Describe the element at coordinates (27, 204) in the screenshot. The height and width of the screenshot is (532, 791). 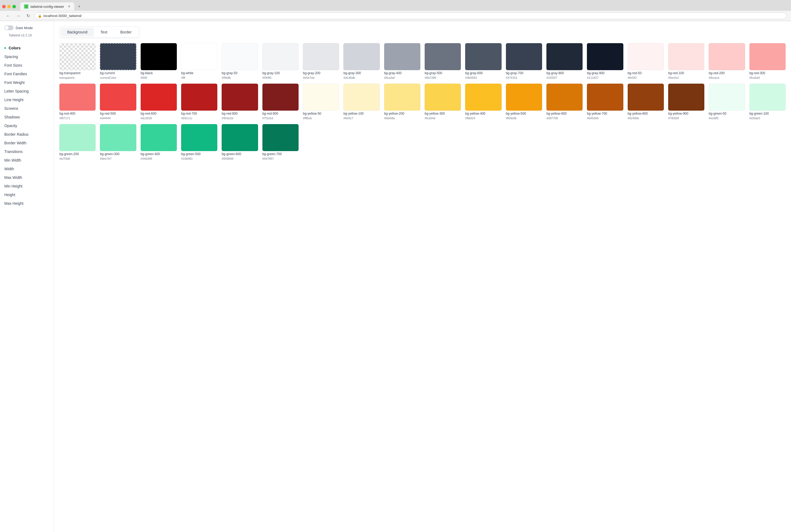
I see `sidebar-item-max-height: Max Height` at that location.